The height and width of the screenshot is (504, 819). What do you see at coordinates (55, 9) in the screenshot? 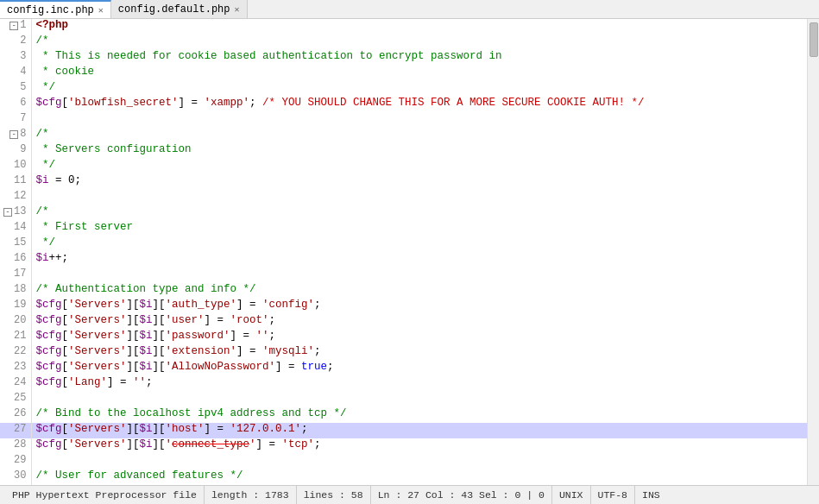
I see `tab-config-inc: config.inc.php ✕` at bounding box center [55, 9].